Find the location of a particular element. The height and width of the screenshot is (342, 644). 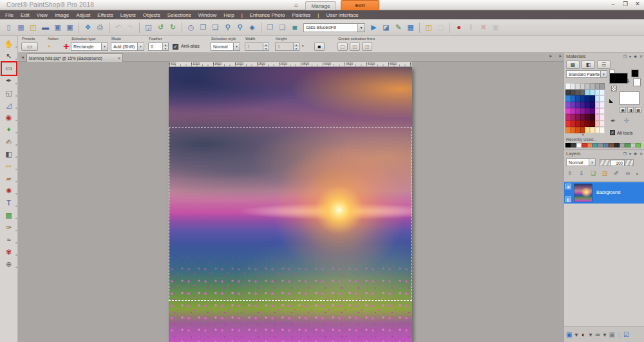

palette-header-icon: ✕ is located at coordinates (641, 153).